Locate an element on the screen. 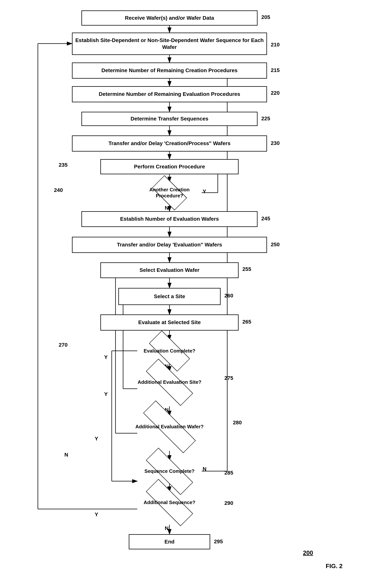  ref-260: 260 is located at coordinates (229, 296).